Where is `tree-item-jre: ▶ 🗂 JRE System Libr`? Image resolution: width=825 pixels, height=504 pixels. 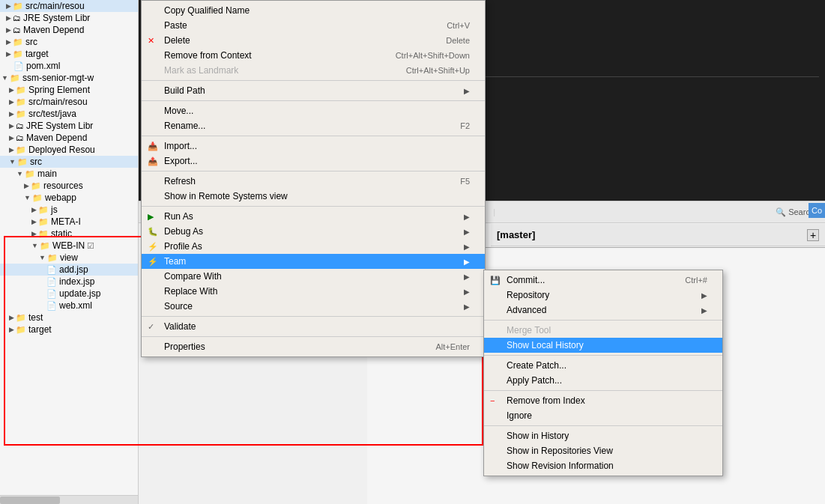
tree-item-jre: ▶ 🗂 JRE System Libr is located at coordinates (69, 18).